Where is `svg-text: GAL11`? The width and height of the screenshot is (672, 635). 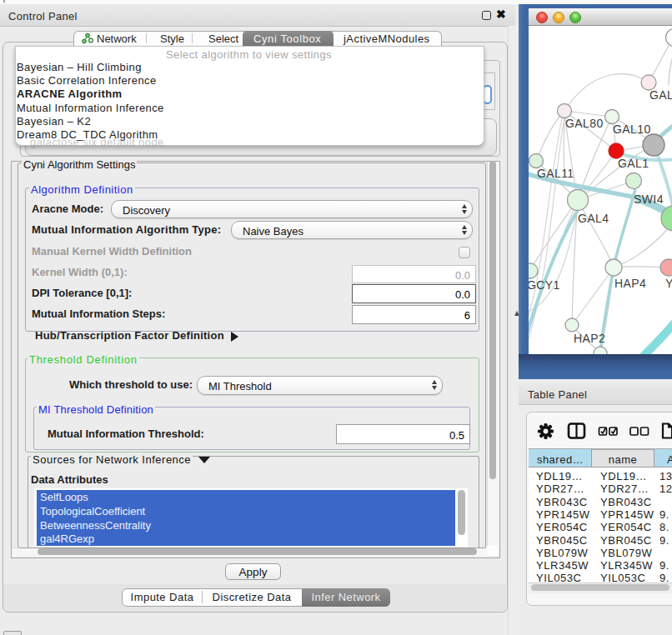 svg-text: GAL11 is located at coordinates (555, 173).